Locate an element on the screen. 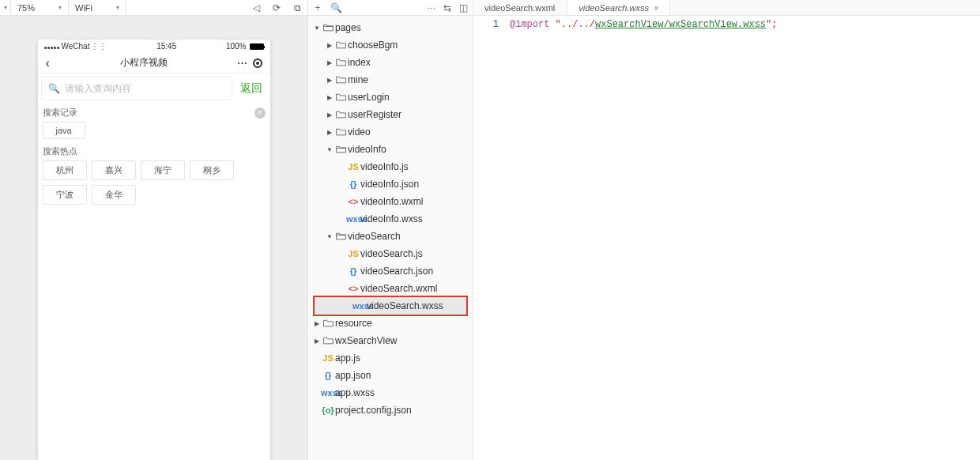 This screenshot has width=980, height=460. hot-label: 搜索热点 is located at coordinates (60, 152).